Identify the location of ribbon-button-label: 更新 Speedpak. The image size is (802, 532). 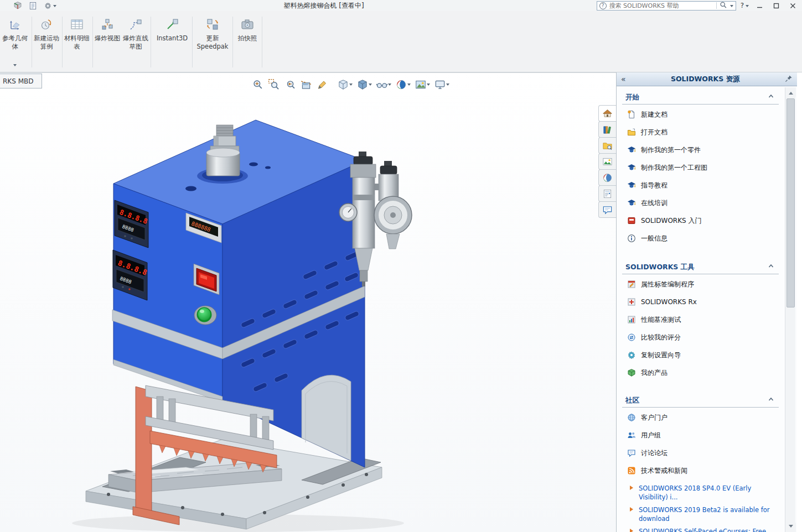
(213, 43).